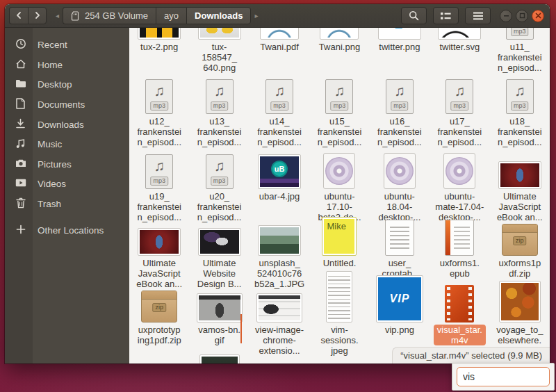 The width and height of the screenshot is (556, 392). I want to click on file-label: twitter.png, so click(399, 47).